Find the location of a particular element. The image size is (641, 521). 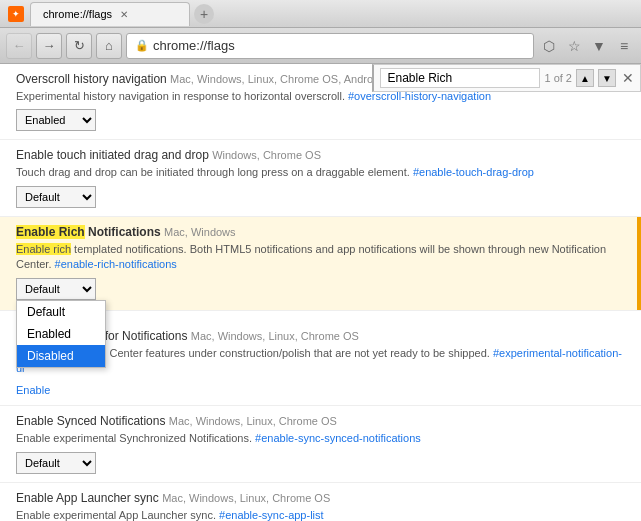

find-down-icon: ▼ is located at coordinates (607, 78).